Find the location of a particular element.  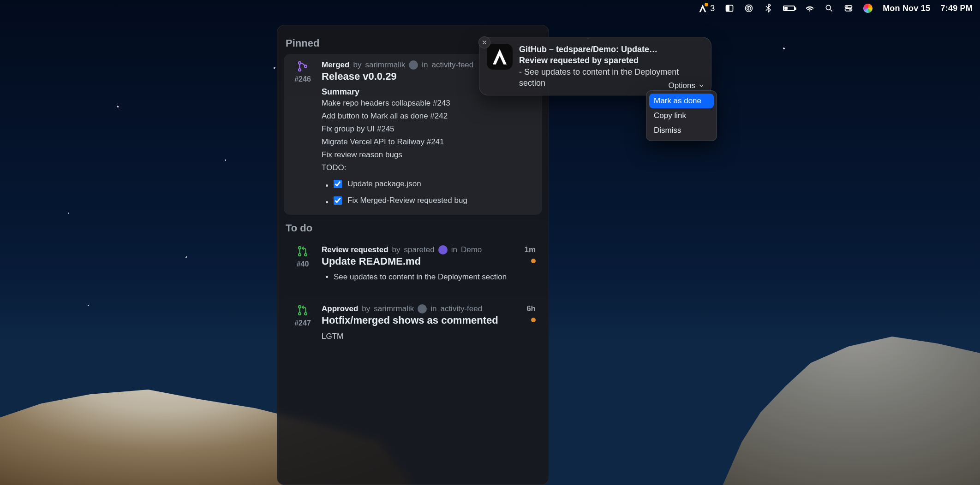

summary-line: Make repo headers collapsable #243 is located at coordinates (429, 103).